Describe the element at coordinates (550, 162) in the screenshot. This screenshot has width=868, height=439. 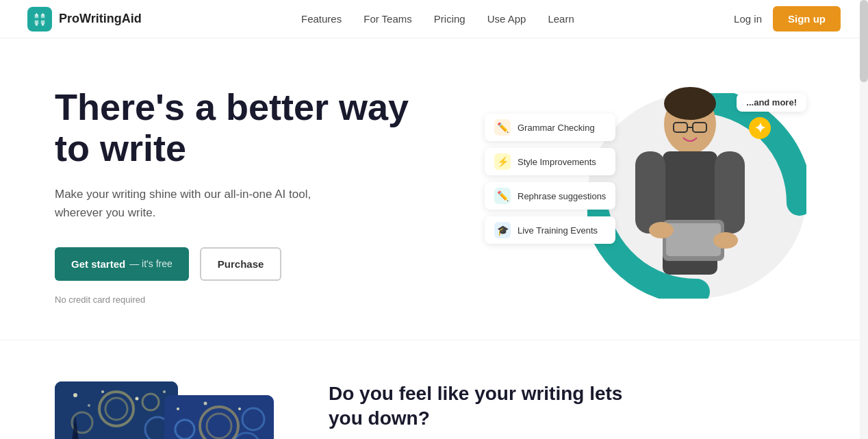
I see `feature-pill-style: ⚡ Style Improvements` at that location.